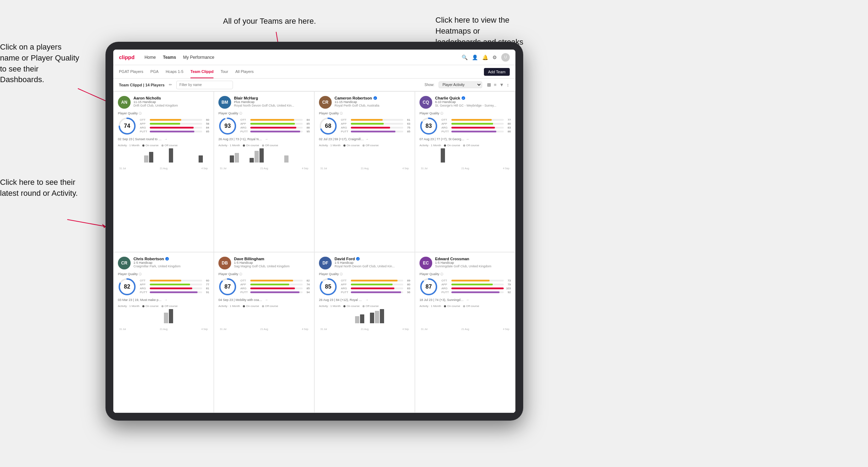  Describe the element at coordinates (365, 126) in the screenshot. I see `quality-section: 68OTT61APP63ARG75PUTT85` at that location.